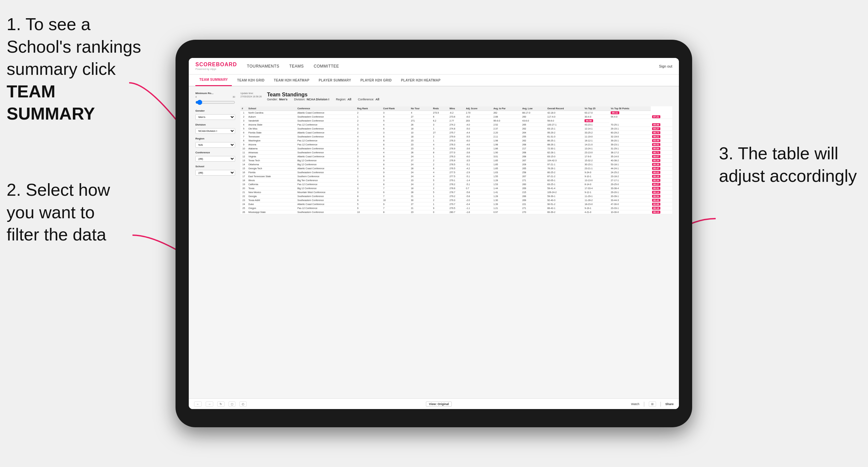 Image resolution: width=868 pixels, height=467 pixels. What do you see at coordinates (534, 125) in the screenshot?
I see `cell-3-10: 265` at bounding box center [534, 125].